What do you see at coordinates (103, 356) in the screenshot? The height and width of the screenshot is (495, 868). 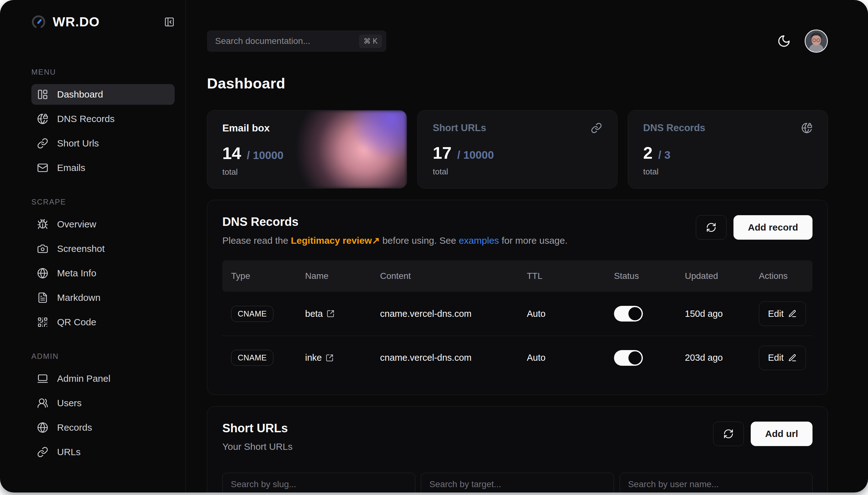 I see `nav-section-label: ADMIN` at bounding box center [103, 356].